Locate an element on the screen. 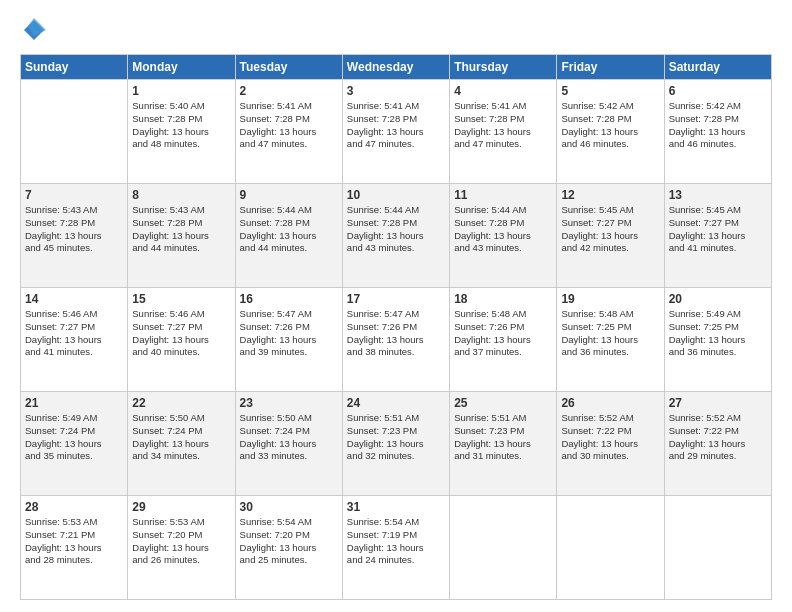 This screenshot has width=792, height=612. day-number: 28 is located at coordinates (74, 507).